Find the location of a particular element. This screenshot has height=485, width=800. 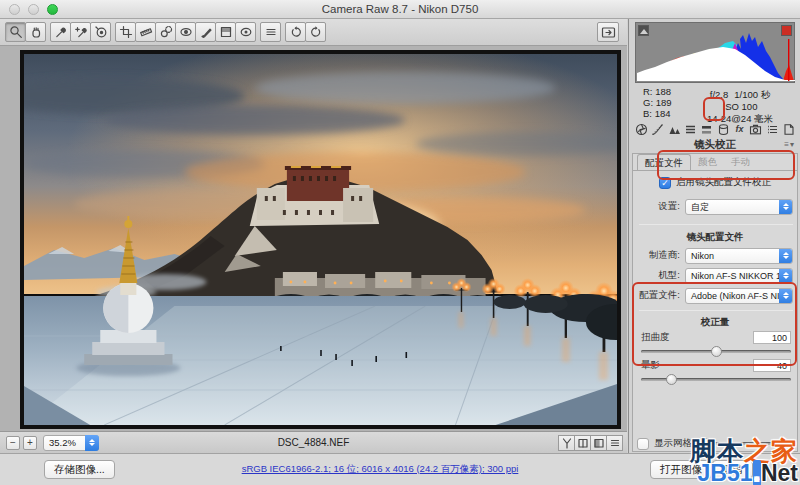

tab-detail is located at coordinates (674, 129).